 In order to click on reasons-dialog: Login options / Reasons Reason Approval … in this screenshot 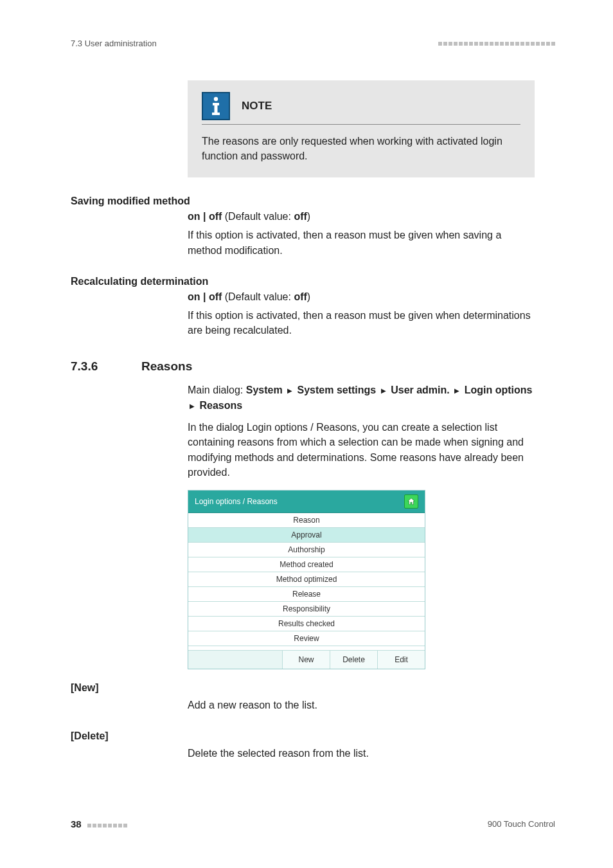, I will do `click(306, 580)`.